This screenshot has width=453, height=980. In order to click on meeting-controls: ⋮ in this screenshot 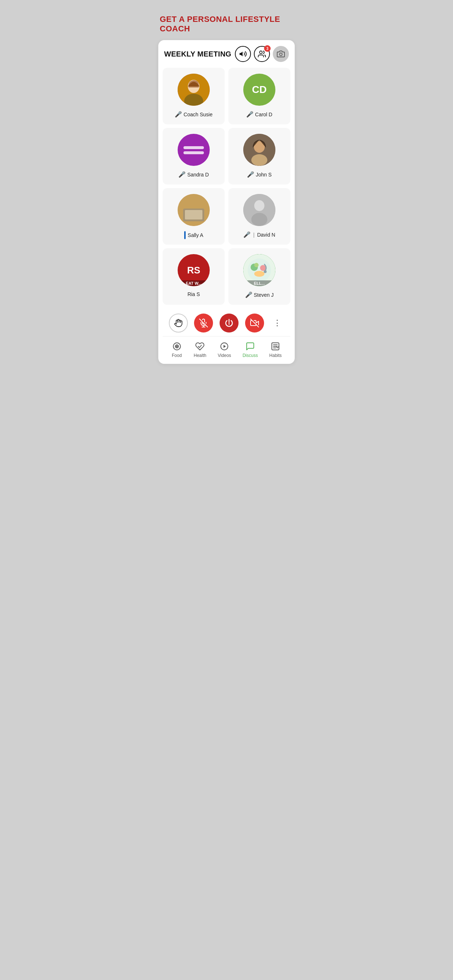, I will do `click(226, 323)`.